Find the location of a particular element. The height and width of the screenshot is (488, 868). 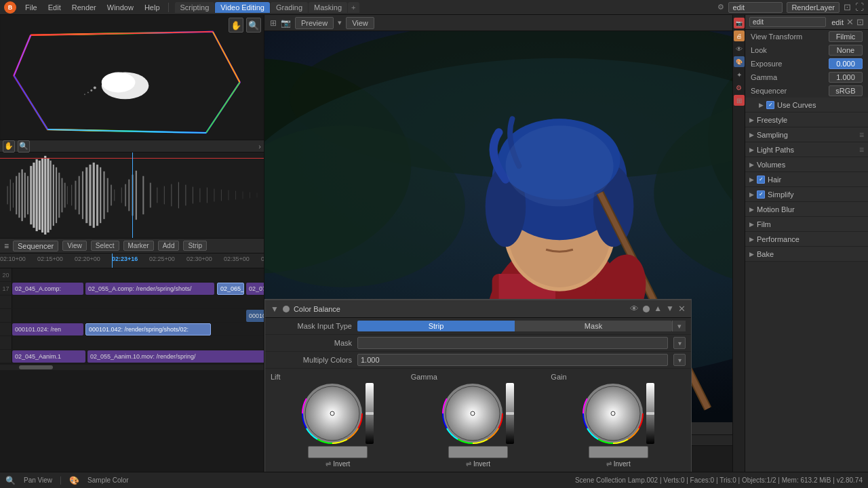

section-light-paths: ▶ Light Paths ≡ is located at coordinates (807, 150).